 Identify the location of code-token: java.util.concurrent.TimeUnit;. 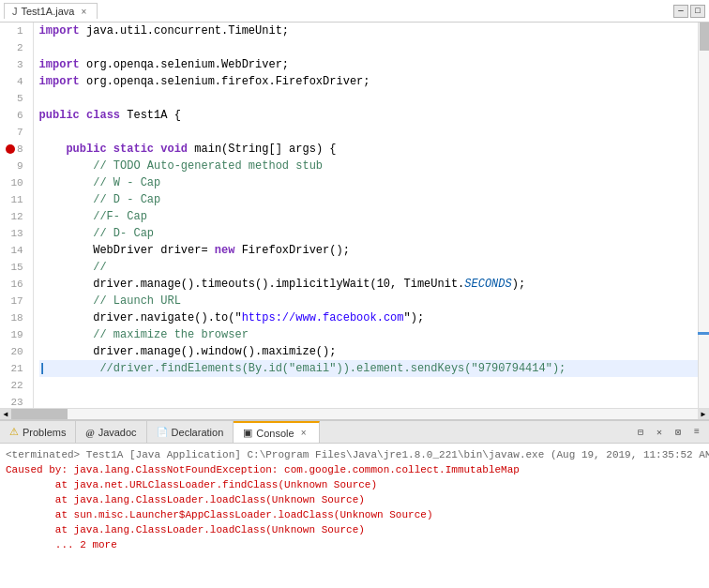
(184, 31).